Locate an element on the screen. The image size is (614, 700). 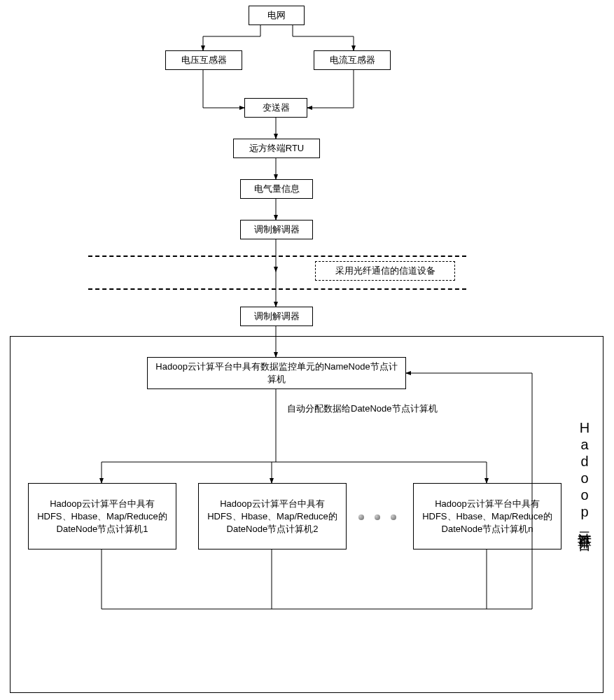
channel-equipment-node: 采用光纤通信的信道设备 is located at coordinates (385, 271).